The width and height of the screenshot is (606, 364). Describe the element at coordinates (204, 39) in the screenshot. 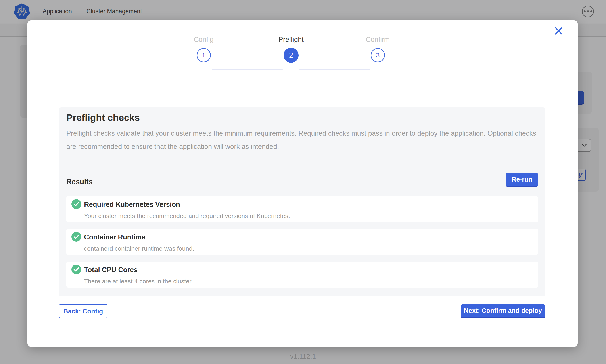

I see `step-label: Config` at that location.